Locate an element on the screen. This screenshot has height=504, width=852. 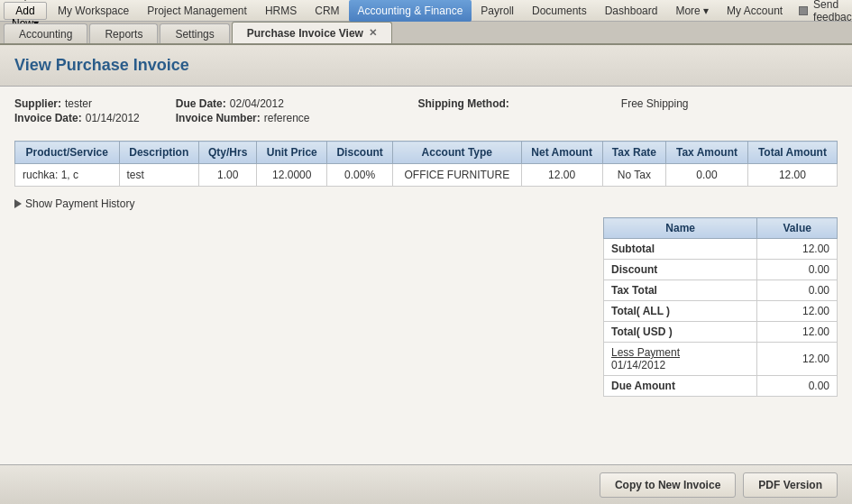
due-date-label: Due Date: is located at coordinates (201, 104).